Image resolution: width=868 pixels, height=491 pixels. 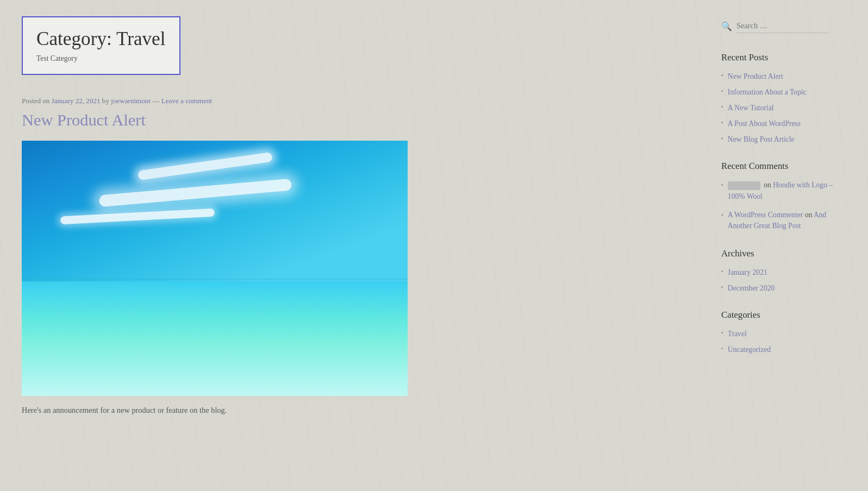 What do you see at coordinates (748, 273) in the screenshot?
I see `archive-link-1: January 2021` at bounding box center [748, 273].